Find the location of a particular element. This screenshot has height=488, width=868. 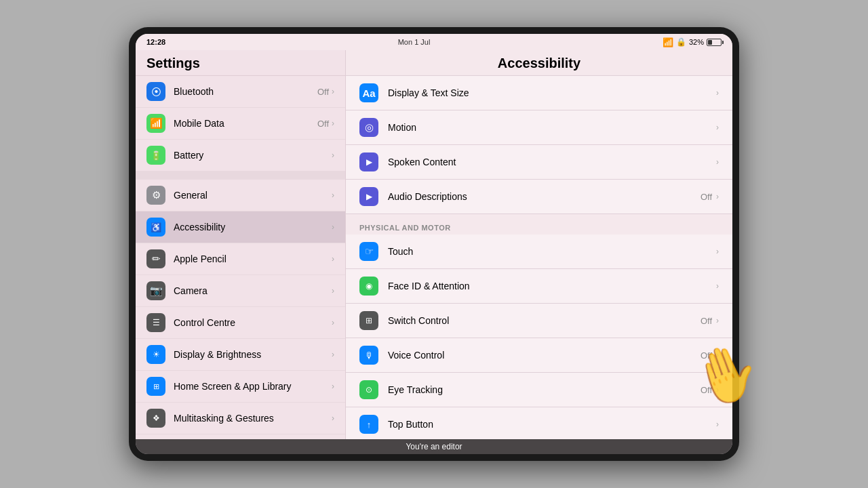

sidebar-label-display: Display & Brightness is located at coordinates (252, 354).